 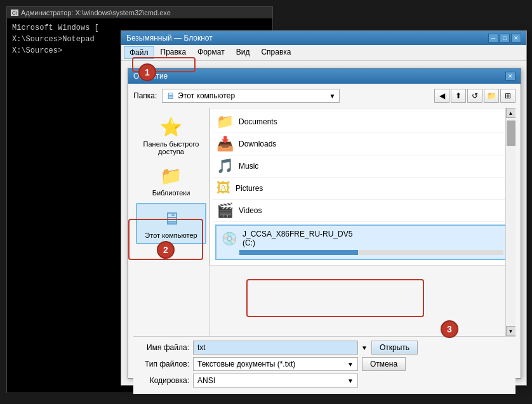 I want to click on up-button: ⬆, so click(x=458, y=96).